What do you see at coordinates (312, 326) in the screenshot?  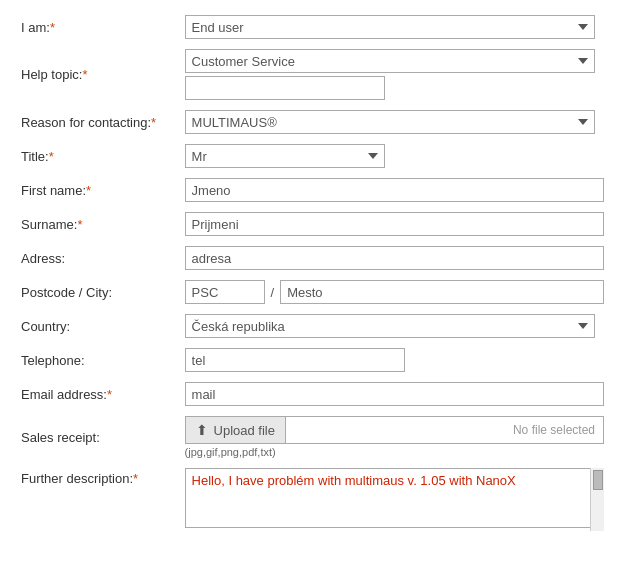 I see `country-row: Country: Česká republika Slovakia German…` at bounding box center [312, 326].